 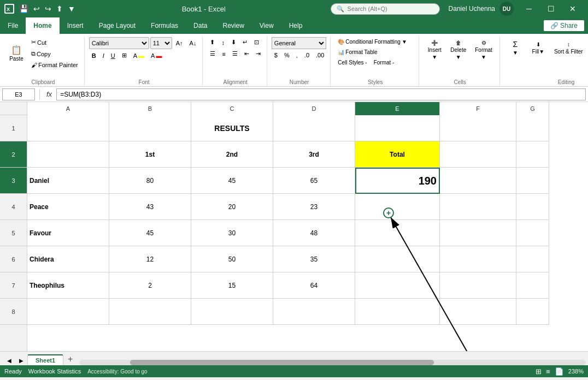 I want to click on cell-g8, so click(x=533, y=312).